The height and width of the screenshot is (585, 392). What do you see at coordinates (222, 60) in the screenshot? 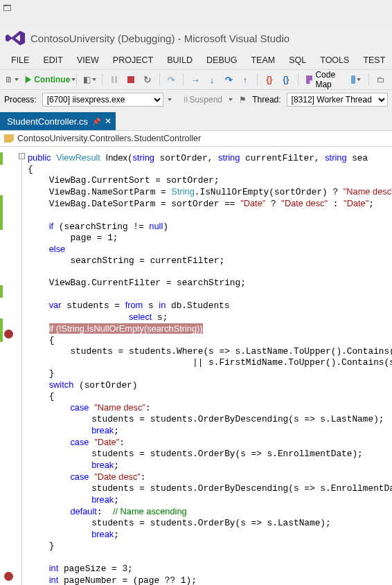
I see `menu-debug: DEBUG` at bounding box center [222, 60].